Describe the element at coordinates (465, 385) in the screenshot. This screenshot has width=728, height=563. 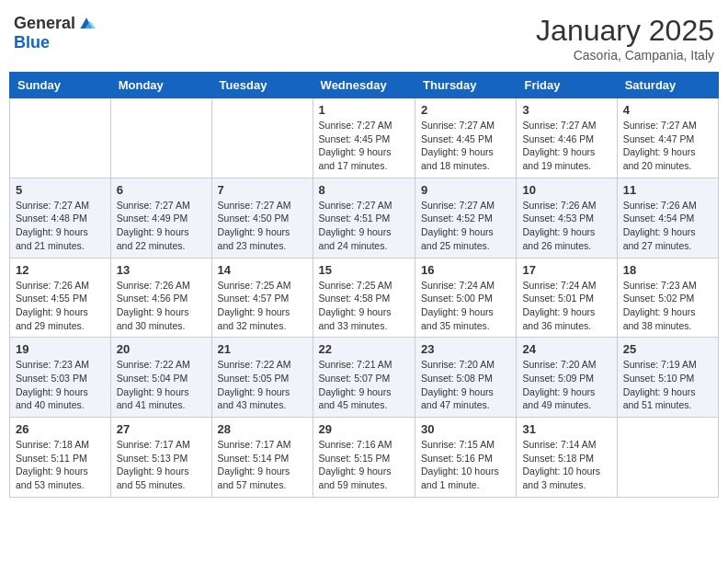
I see `cell-info: Sunrise: 7:20 AMSunset: 5:08 PMDaylight:…` at that location.